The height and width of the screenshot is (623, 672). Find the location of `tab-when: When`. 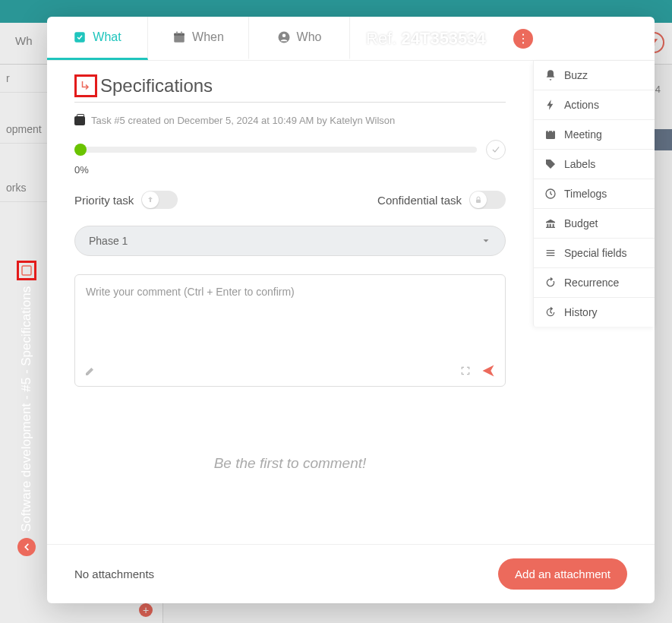

tab-when: When is located at coordinates (199, 38).